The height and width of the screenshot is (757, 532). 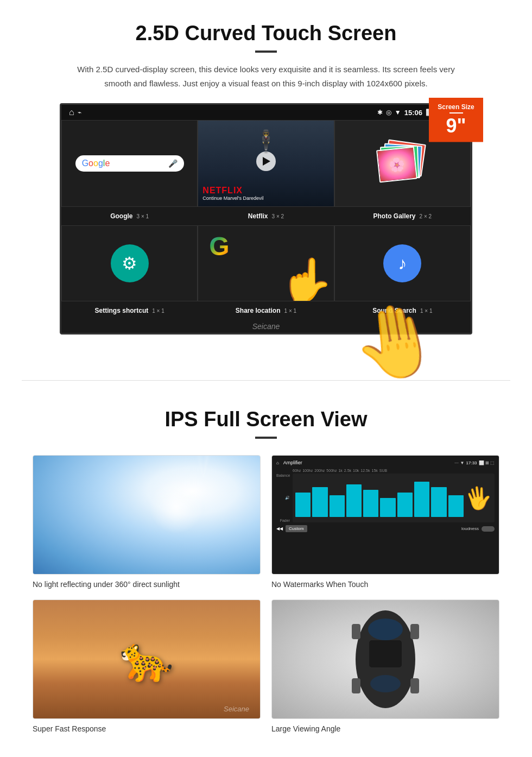 I want to click on curved-title: 2.5D Curved Touch Screen, so click(x=266, y=34).